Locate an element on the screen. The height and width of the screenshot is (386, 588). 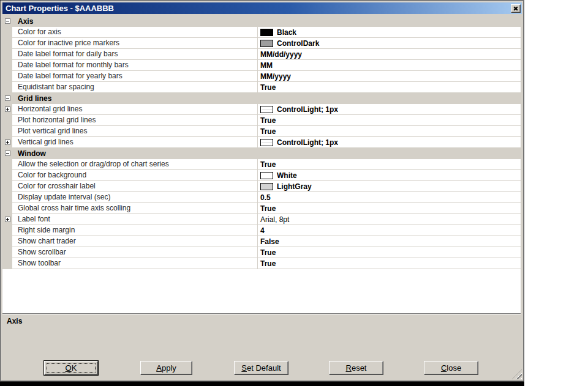
category-label: Window is located at coordinates (266, 154).